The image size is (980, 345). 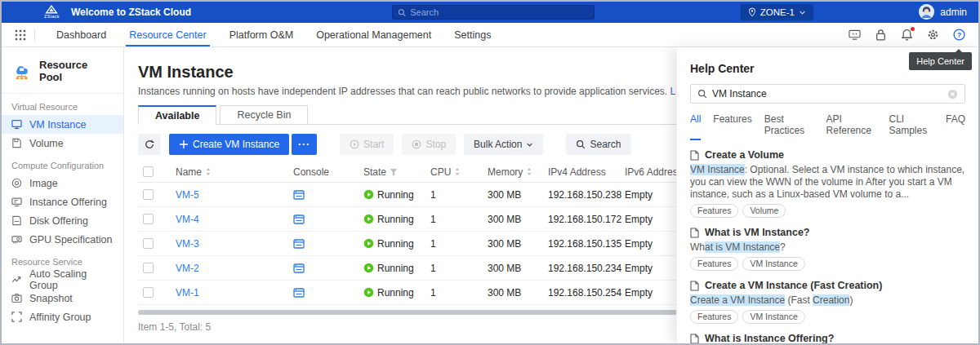 What do you see at coordinates (828, 232) in the screenshot?
I see `help-result-title: What is VM Instance?` at bounding box center [828, 232].